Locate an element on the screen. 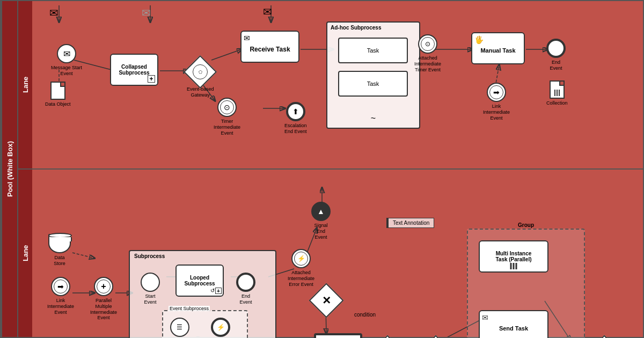 The height and width of the screenshot is (338, 644). link-intermediate-event-1-shape: ➡ is located at coordinates (496, 92).